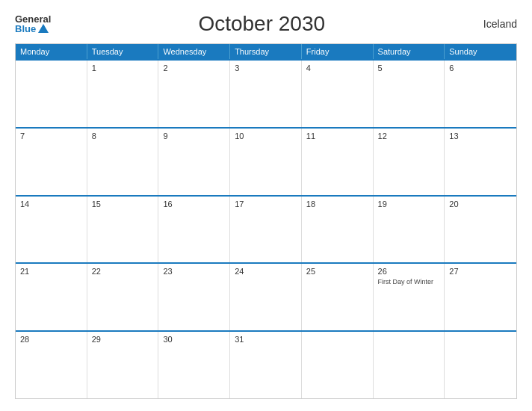  I want to click on day-cell: 2, so click(194, 94).